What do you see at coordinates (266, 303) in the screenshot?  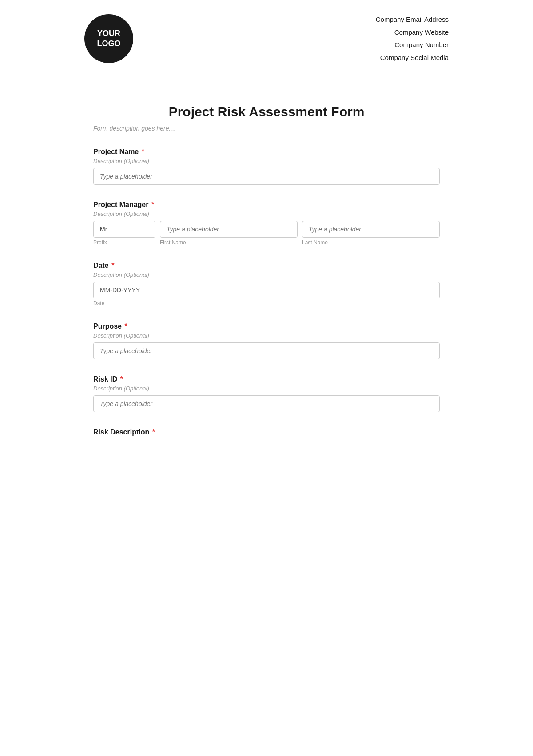 I see `date-sub-label: Date` at bounding box center [266, 303].